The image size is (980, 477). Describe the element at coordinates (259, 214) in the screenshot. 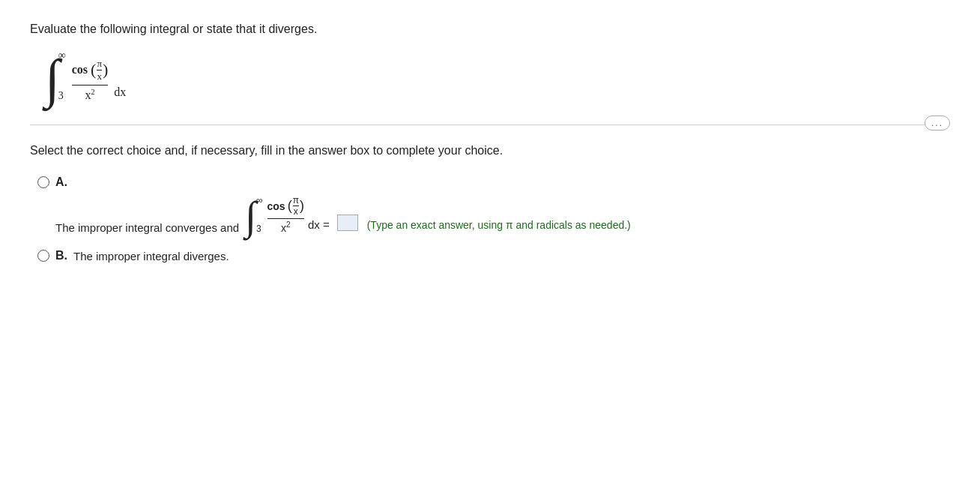

I see `integral-limits-med: ∞ 3` at that location.